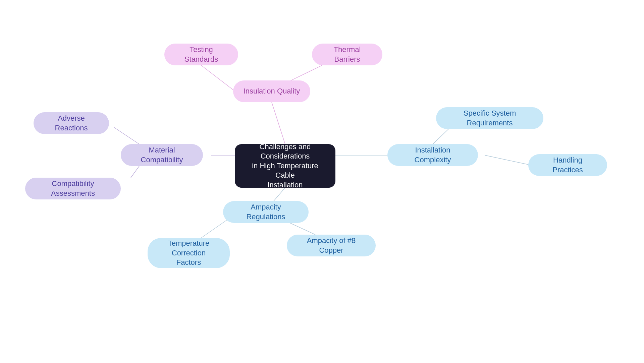  What do you see at coordinates (71, 123) in the screenshot?
I see `adverse-reactions-node: Adverse Reactions` at bounding box center [71, 123].